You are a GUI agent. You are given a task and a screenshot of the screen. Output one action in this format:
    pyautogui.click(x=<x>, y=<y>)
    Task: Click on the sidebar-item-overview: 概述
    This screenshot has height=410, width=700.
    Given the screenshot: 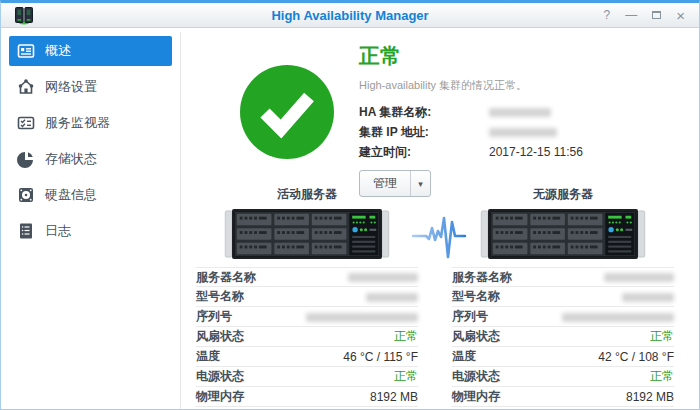 What is the action you would take?
    pyautogui.click(x=90, y=51)
    